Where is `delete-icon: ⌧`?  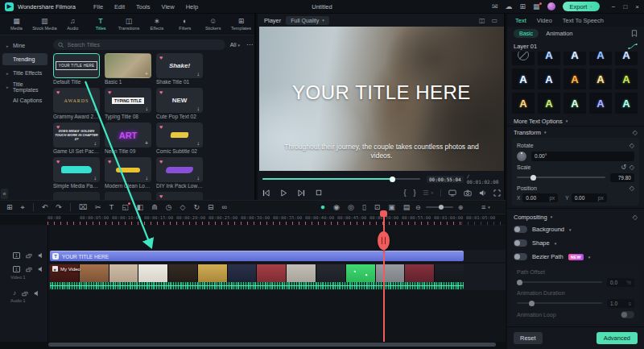
delete-icon: ⌧ is located at coordinates (83, 208).